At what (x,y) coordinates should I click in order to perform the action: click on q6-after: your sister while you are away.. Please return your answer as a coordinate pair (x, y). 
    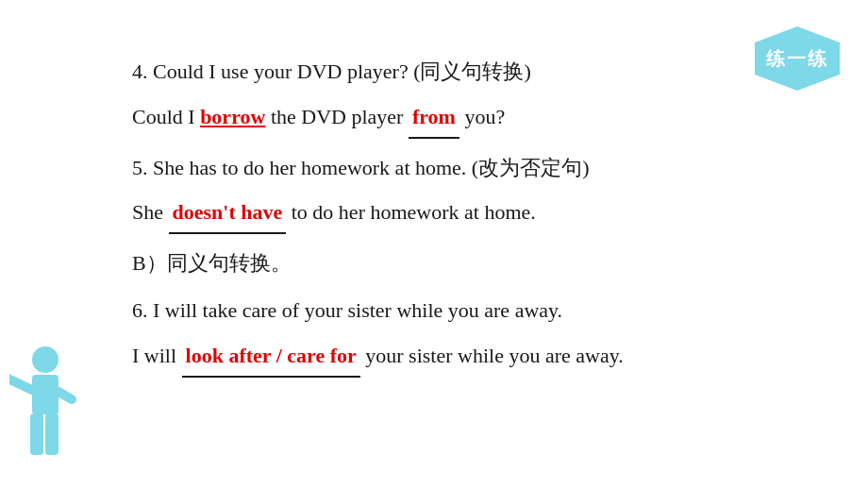
    Looking at the image, I should click on (492, 355).